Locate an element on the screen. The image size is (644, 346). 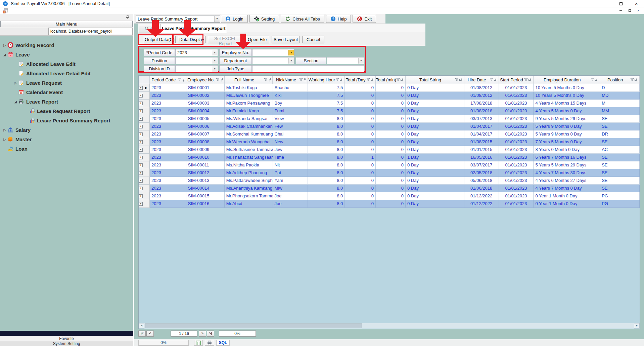
table-row: +2023SIM-00005Ms.Wikanda SangsaiView8.00… is located at coordinates (389, 119).